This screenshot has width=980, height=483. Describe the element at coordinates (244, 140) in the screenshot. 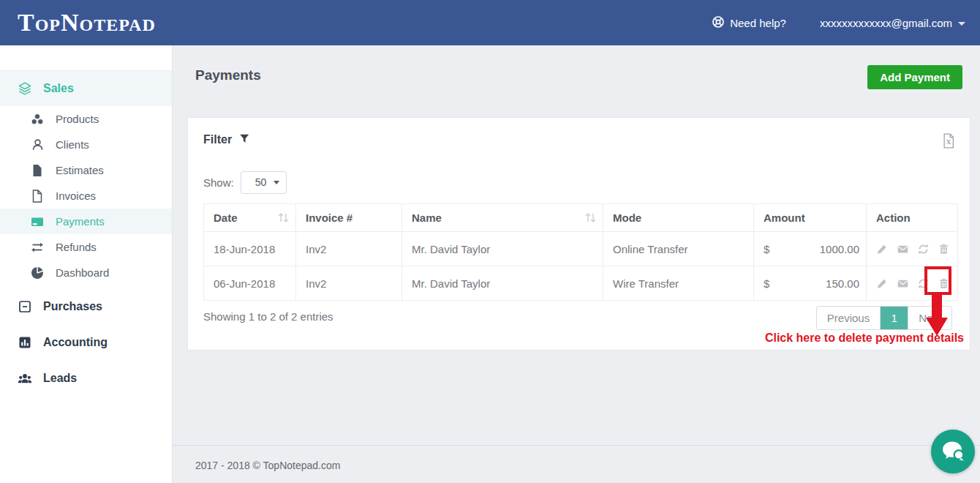

I see `filter-funnel-icon` at that location.